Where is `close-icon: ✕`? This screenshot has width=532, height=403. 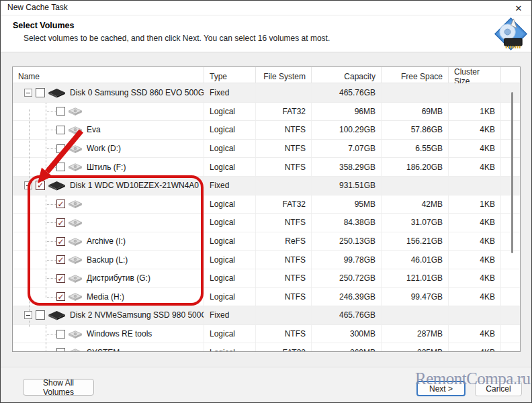
close-icon: ✕ is located at coordinates (519, 8).